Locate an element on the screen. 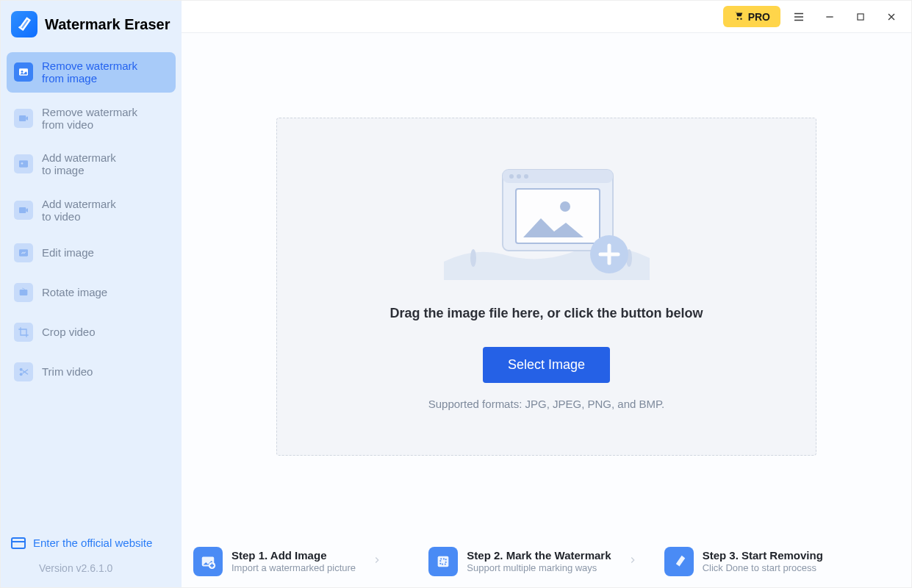 This screenshot has width=912, height=588. nav-remove-watermark-video: Remove watermark from video is located at coordinates (91, 119).